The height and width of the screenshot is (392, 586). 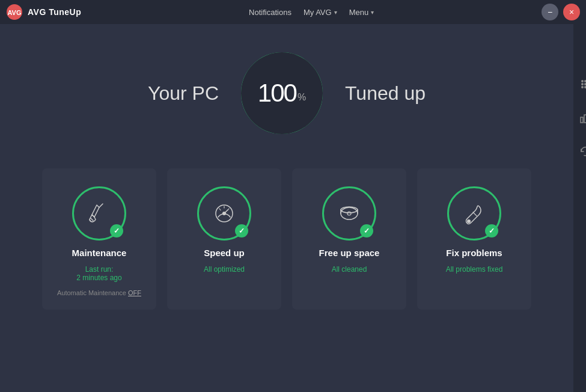 I want to click on speedup-check-badge: ✓, so click(x=242, y=231).